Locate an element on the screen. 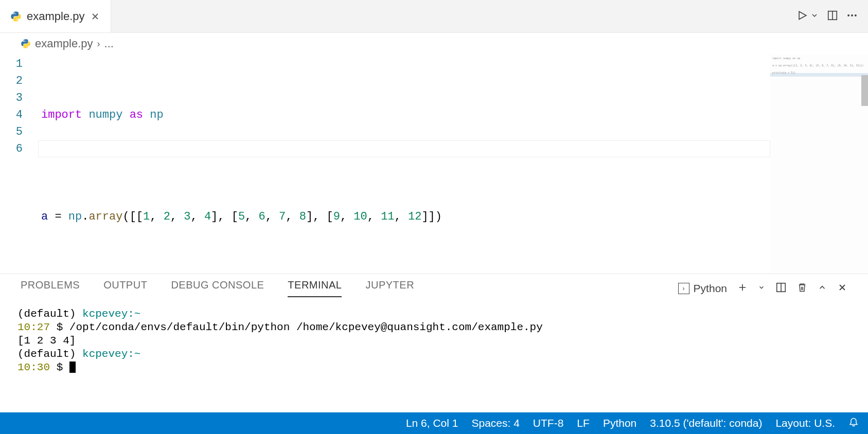  panel-tabs-right: › Python is located at coordinates (763, 288).